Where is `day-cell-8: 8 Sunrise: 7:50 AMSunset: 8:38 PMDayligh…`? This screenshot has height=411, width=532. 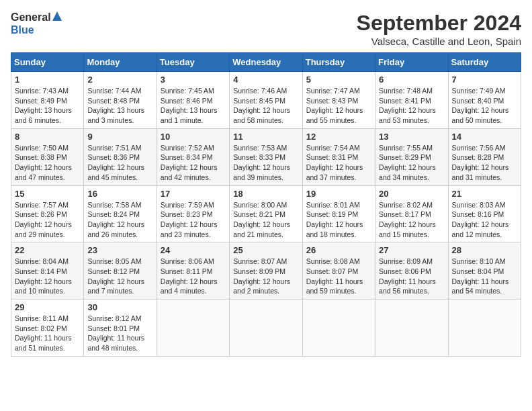 day-cell-8: 8 Sunrise: 7:50 AMSunset: 8:38 PMDayligh… is located at coordinates (48, 157).